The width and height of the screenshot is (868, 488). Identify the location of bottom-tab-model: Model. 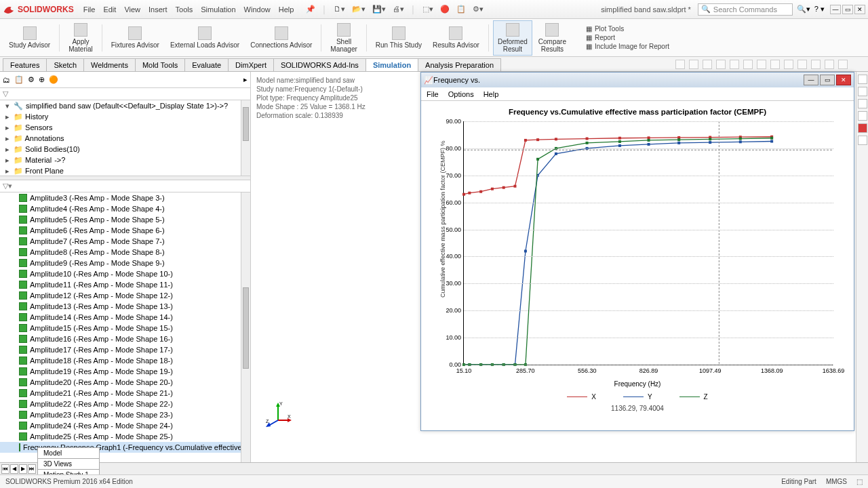
(68, 453).